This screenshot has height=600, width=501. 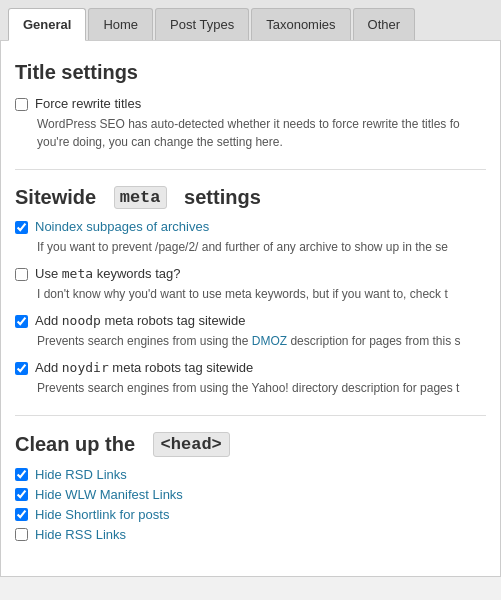 What do you see at coordinates (270, 341) in the screenshot?
I see `dmoz-link: DMOZ` at bounding box center [270, 341].